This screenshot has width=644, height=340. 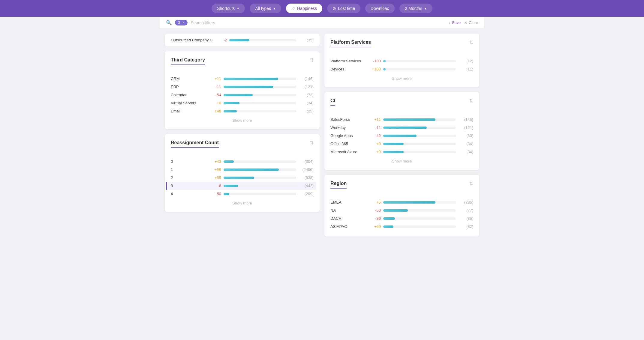 What do you see at coordinates (348, 218) in the screenshot?
I see `row-label: DACH` at bounding box center [348, 218].